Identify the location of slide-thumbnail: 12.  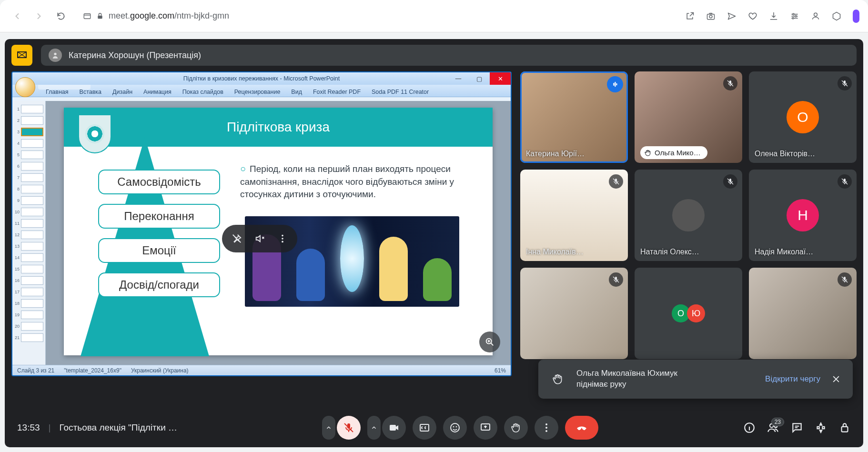
(29, 235).